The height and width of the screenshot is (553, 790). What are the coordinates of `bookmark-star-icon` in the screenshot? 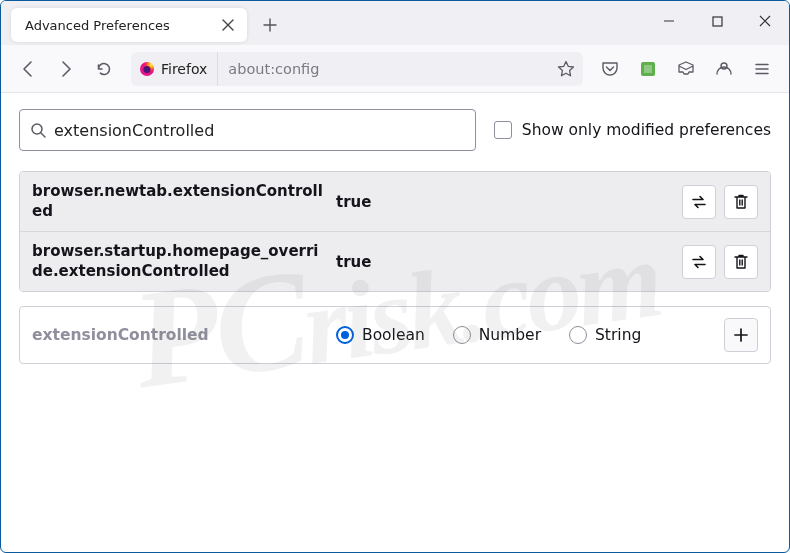 It's located at (566, 69).